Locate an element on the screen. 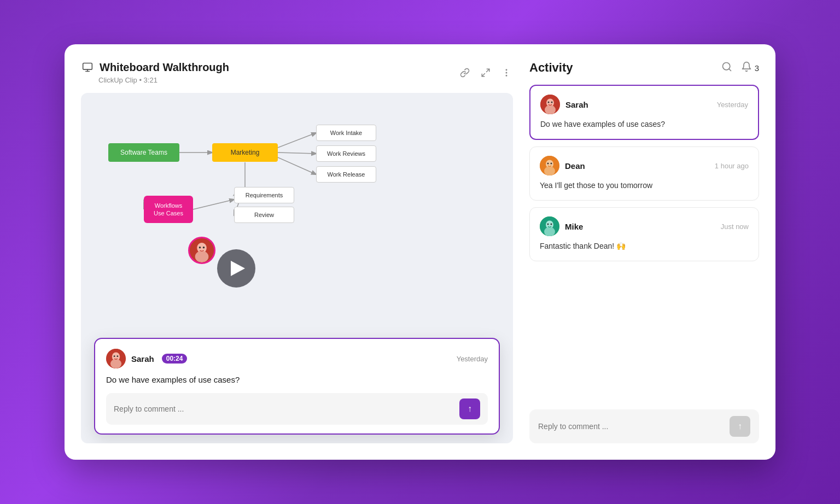 This screenshot has width=840, height=504. comment-author-sarah: Sarah is located at coordinates (577, 105).